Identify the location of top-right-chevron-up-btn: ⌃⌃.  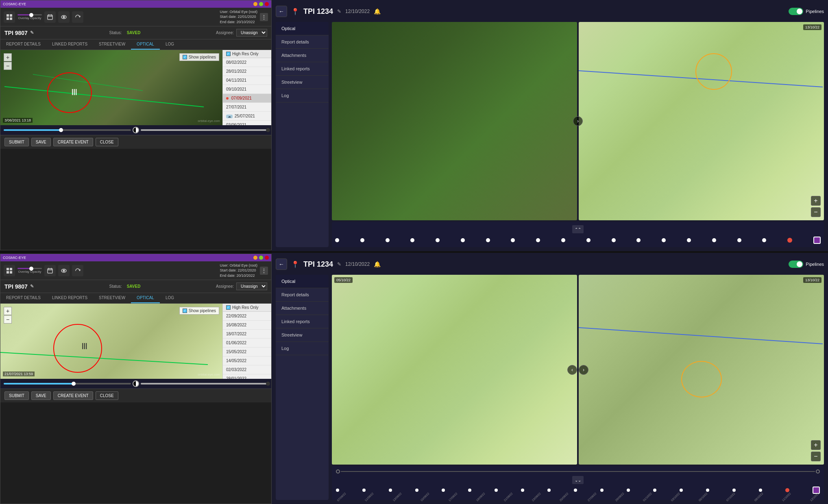
(578, 229).